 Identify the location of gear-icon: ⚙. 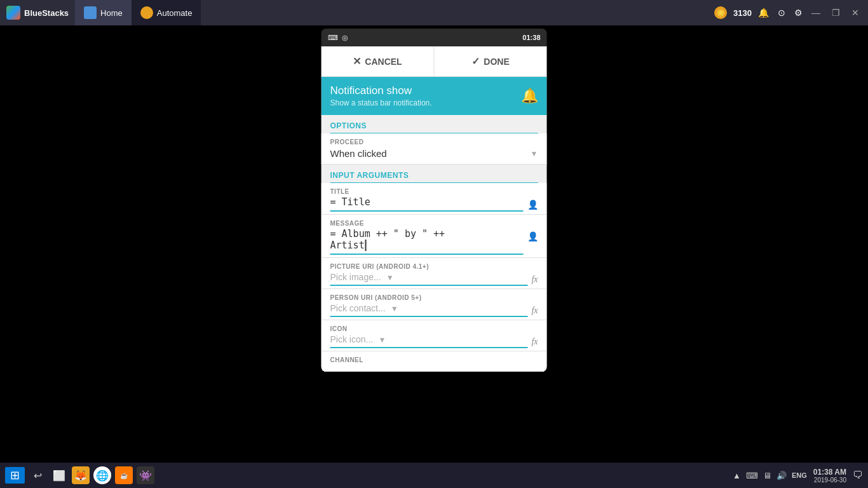
(798, 13).